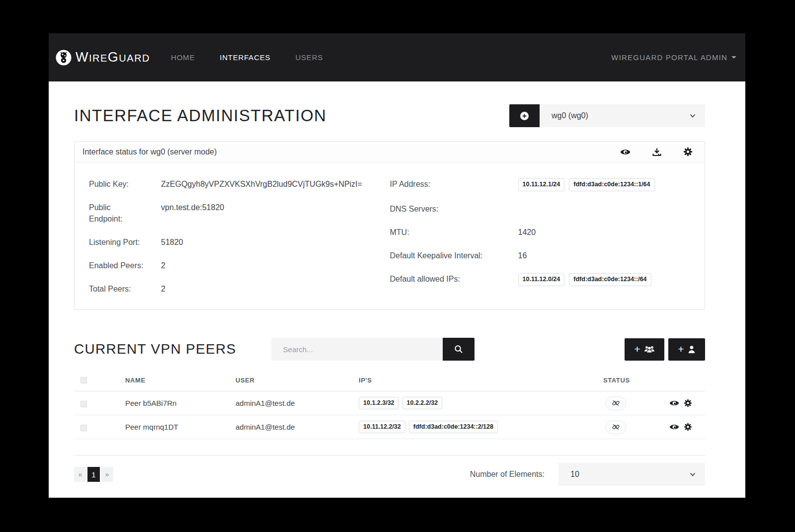 The image size is (795, 532). I want to click on brand: WIREGUARD, so click(103, 58).